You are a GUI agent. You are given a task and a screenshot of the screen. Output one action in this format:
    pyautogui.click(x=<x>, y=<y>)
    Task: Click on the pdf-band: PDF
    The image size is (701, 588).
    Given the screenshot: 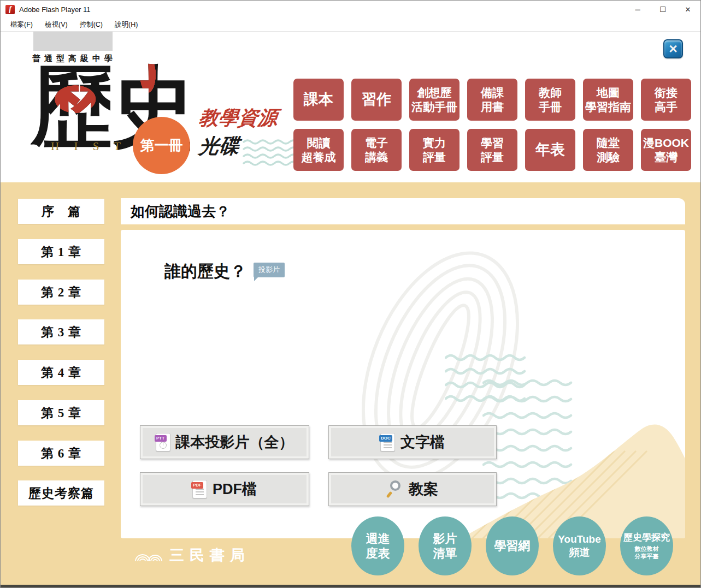 What is the action you would take?
    pyautogui.click(x=197, y=485)
    